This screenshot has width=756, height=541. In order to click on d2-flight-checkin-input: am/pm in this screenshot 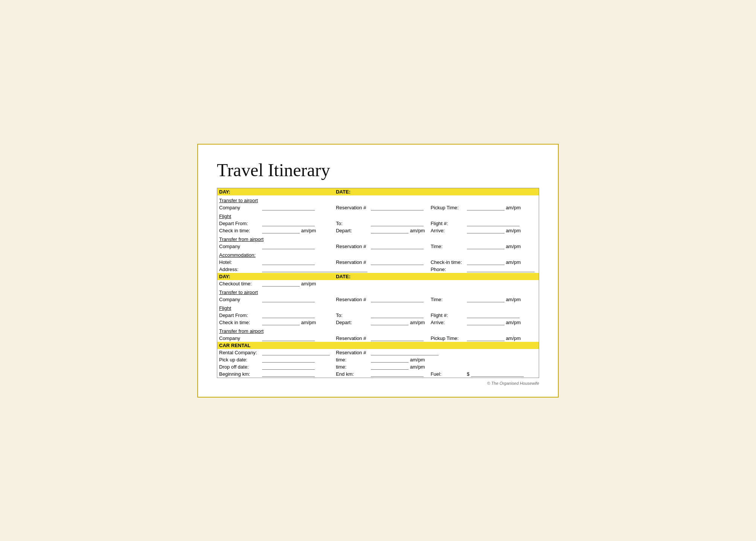, I will do `click(297, 322)`.